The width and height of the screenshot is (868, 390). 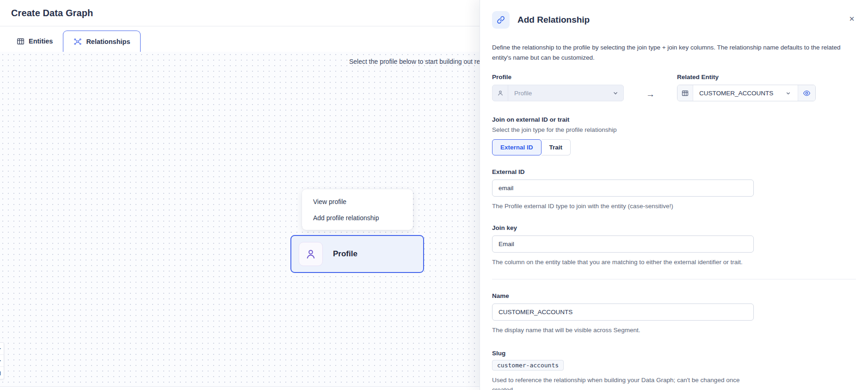 What do you see at coordinates (739, 93) in the screenshot?
I see `related-entity-select: CUSTOMER_ACCOUNTS` at bounding box center [739, 93].